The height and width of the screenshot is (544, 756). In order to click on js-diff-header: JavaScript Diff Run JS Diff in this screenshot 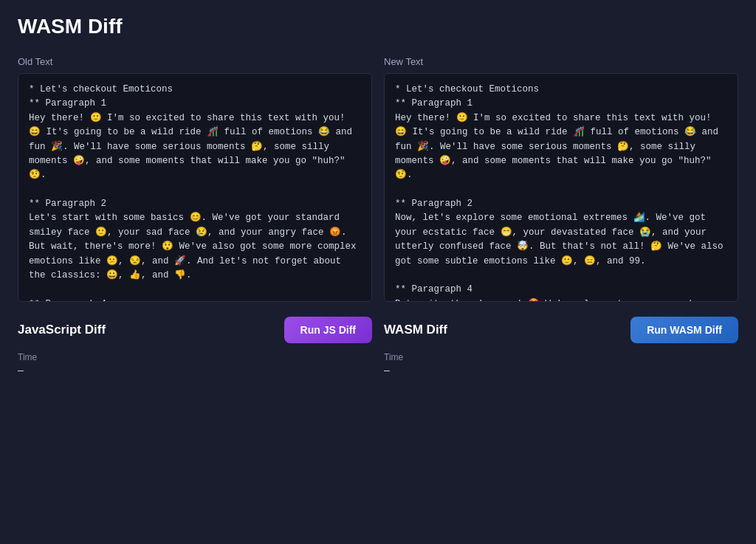, I will do `click(195, 330)`.